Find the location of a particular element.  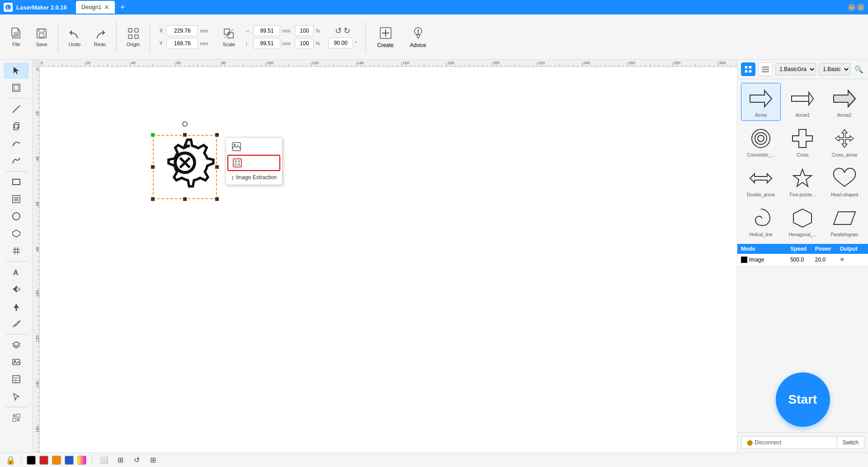

tab-design1: Design1 ✕ is located at coordinates (95, 7).